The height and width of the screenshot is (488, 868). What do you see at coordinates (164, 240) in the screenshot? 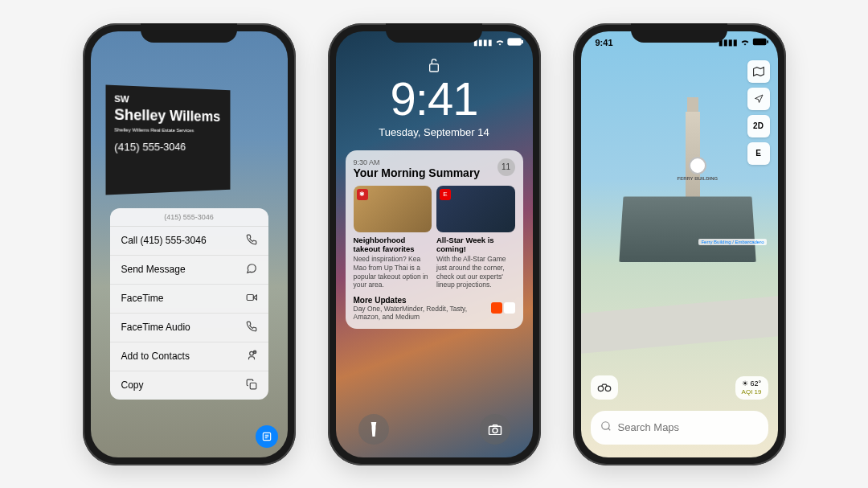
I see `menu-label: Call (415) 555-3046` at bounding box center [164, 240].